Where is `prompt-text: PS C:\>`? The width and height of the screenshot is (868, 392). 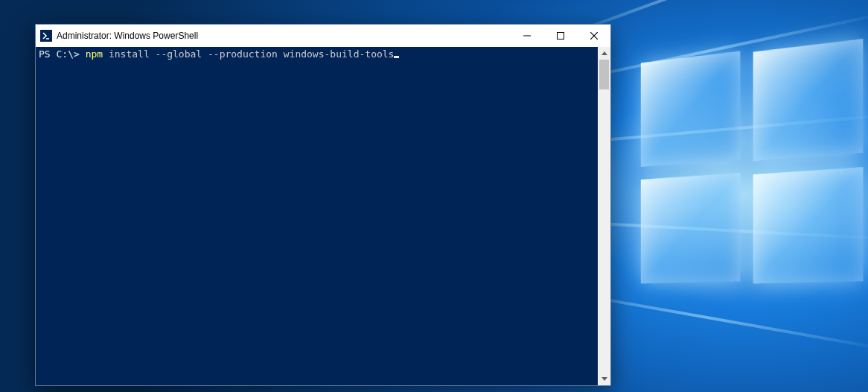 prompt-text: PS C:\> is located at coordinates (63, 54).